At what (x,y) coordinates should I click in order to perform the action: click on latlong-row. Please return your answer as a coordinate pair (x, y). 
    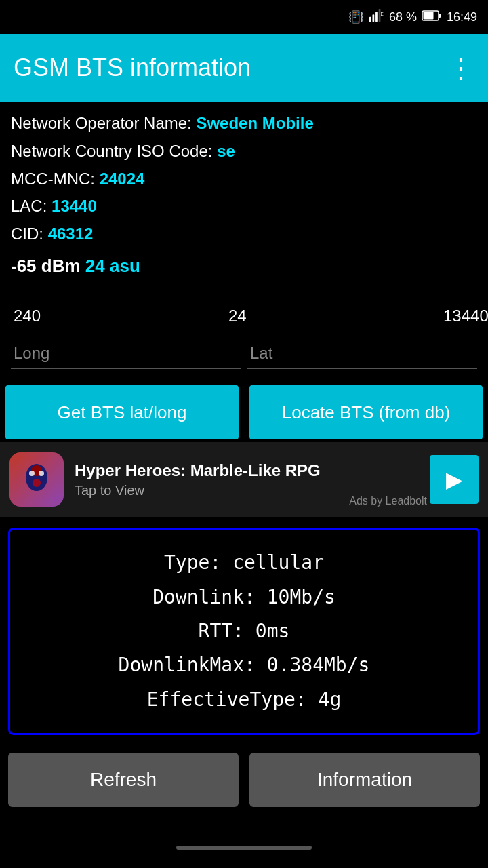
    Looking at the image, I should click on (244, 358).